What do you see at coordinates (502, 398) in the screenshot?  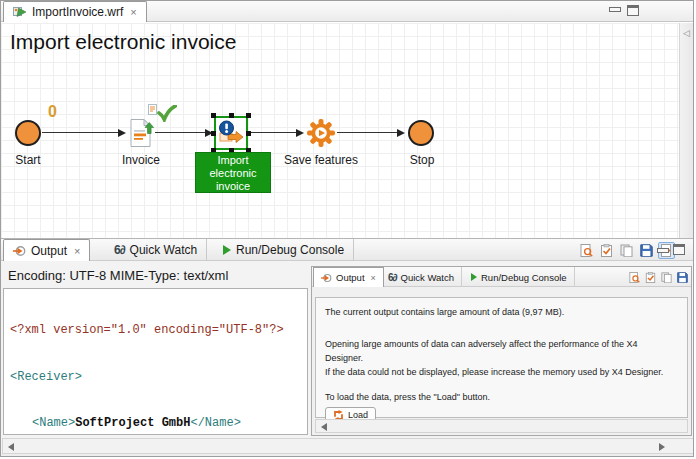 I see `message-line: To load the data, press the "Load" butto…` at bounding box center [502, 398].